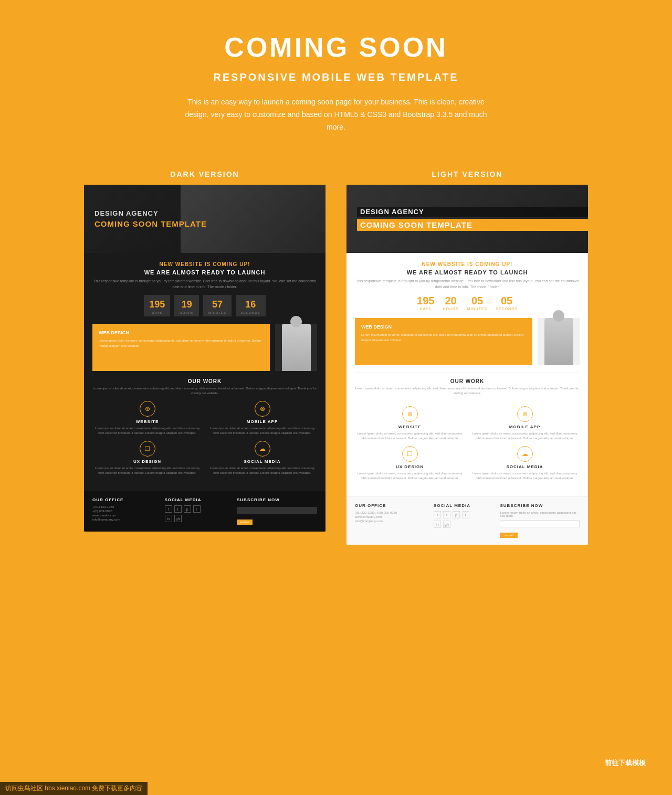 The image size is (672, 795). I want to click on dark-minutes-value: 57, so click(217, 304).